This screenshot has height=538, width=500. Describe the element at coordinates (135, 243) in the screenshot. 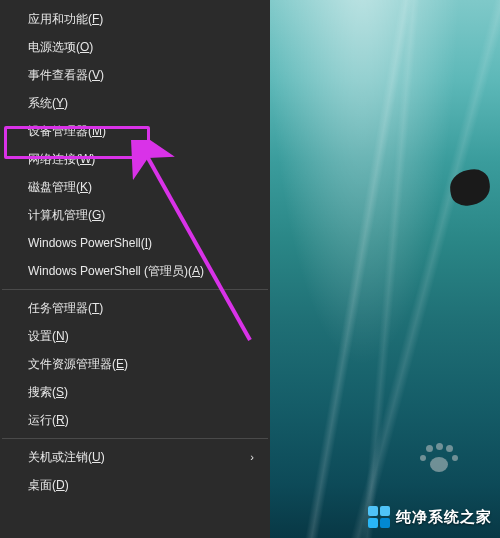

I see `menu-item-powershell: Windows PowerShell(I)` at that location.